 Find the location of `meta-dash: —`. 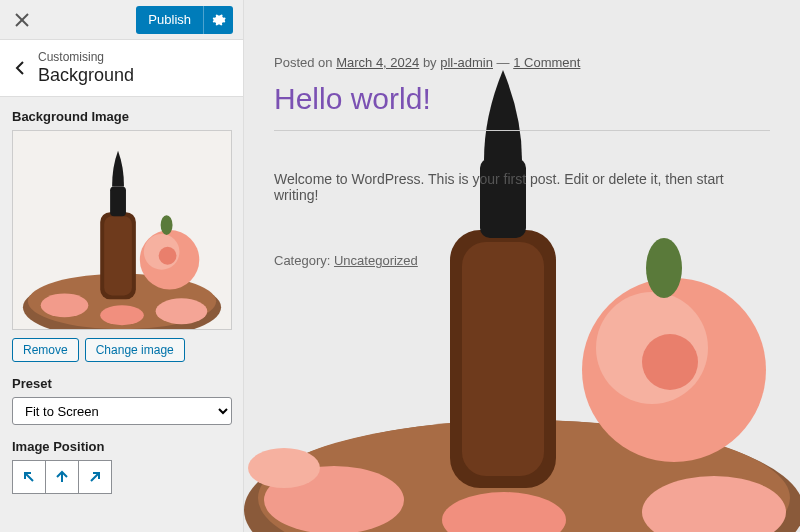

meta-dash: — is located at coordinates (503, 62).